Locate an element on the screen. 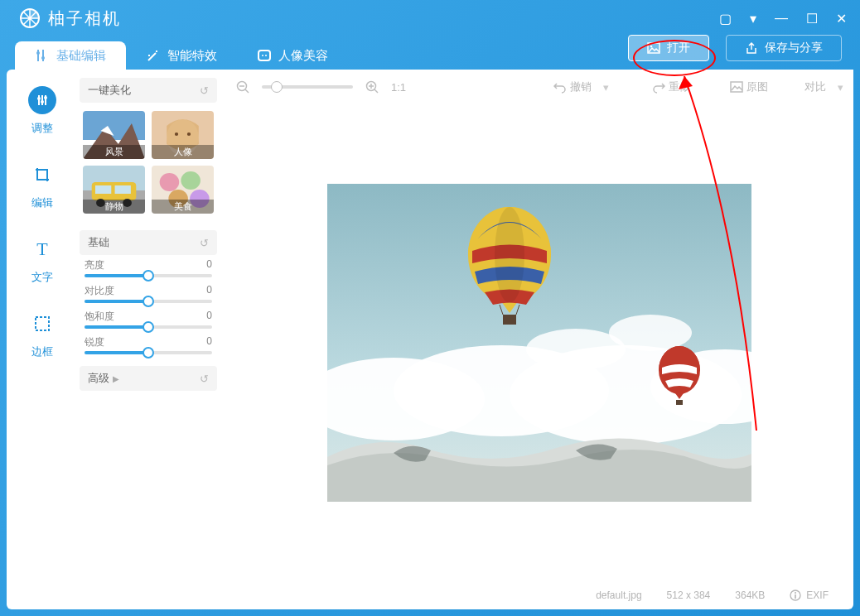  slider-contrast: 对比度0 is located at coordinates (148, 293).